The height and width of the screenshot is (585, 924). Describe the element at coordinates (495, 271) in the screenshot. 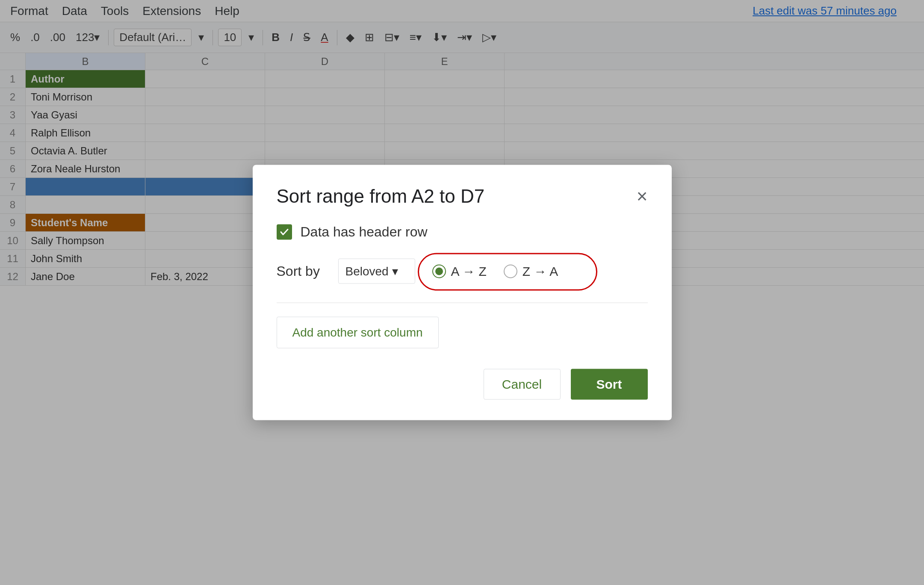

I see `sort-order-radio-group: A → Z Z → A` at that location.